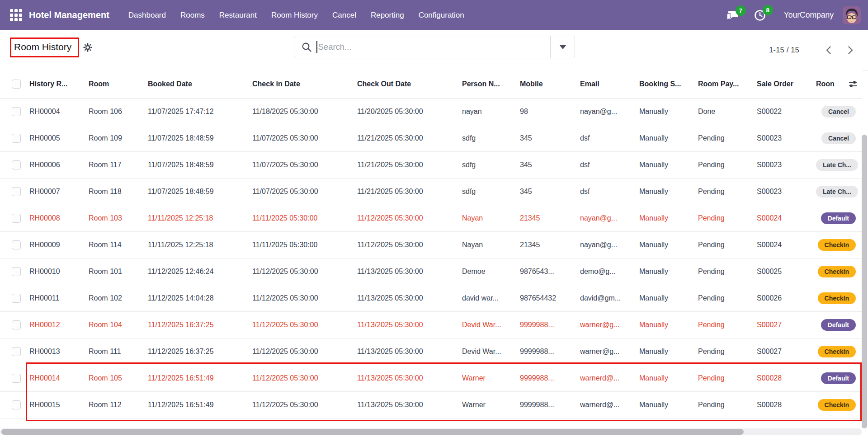 Image resolution: width=868 pixels, height=437 pixels. I want to click on table-row: RH00014Room 10511/12/2025 16:51:4911/12/…, so click(431, 379).